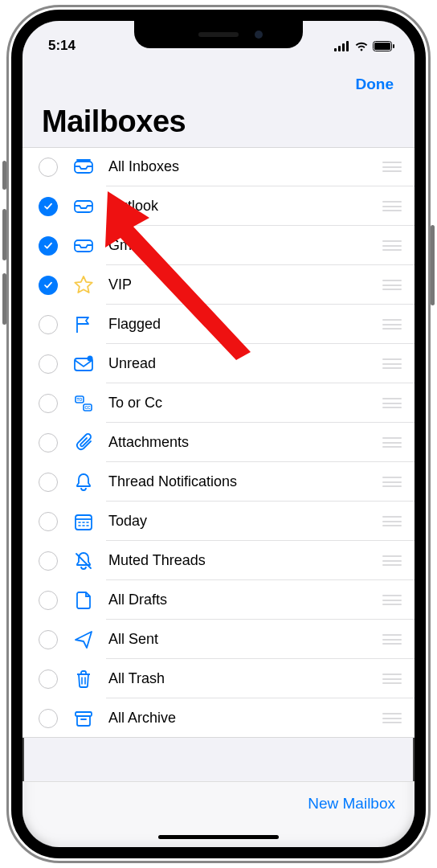 The height and width of the screenshot is (868, 437). Describe the element at coordinates (246, 482) in the screenshot. I see `mailbox-label: Thread Notifications` at that location.